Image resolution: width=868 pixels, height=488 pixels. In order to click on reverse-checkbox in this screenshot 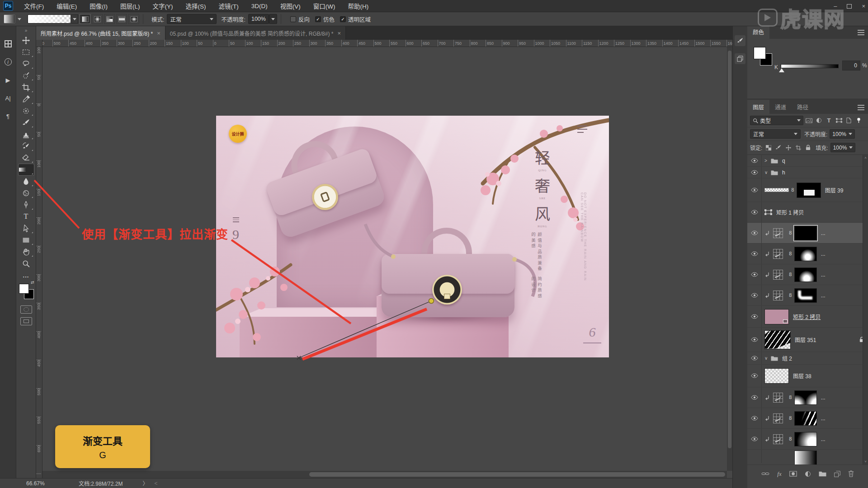, I will do `click(293, 19)`.